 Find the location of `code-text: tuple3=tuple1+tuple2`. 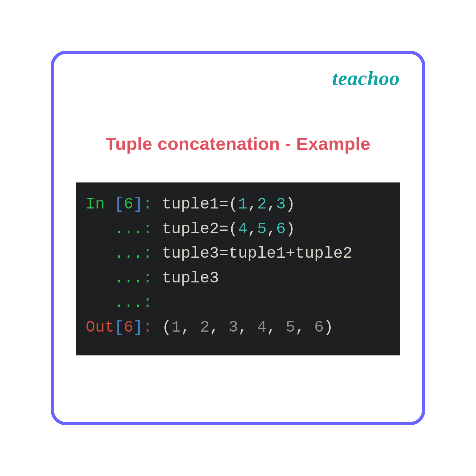

code-text: tuple3=tuple1+tuple2 is located at coordinates (257, 253).